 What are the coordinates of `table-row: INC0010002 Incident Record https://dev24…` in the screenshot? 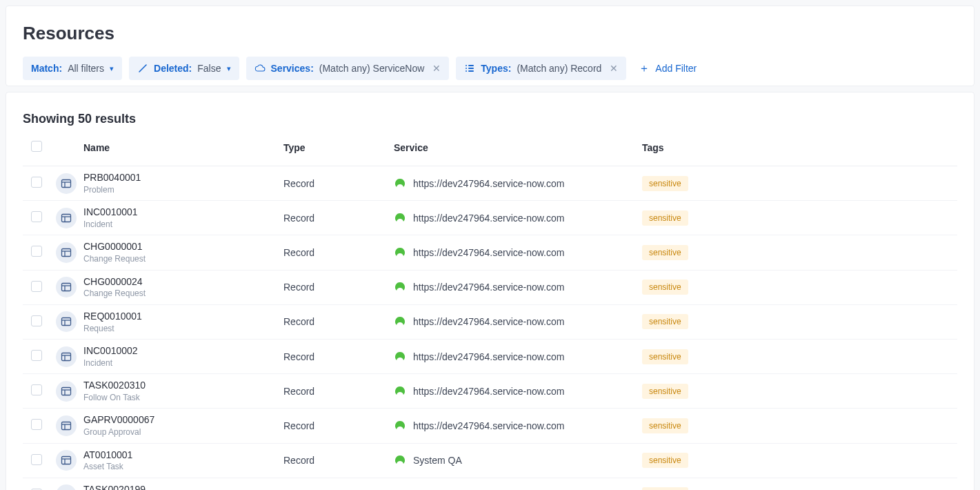 It's located at (490, 356).